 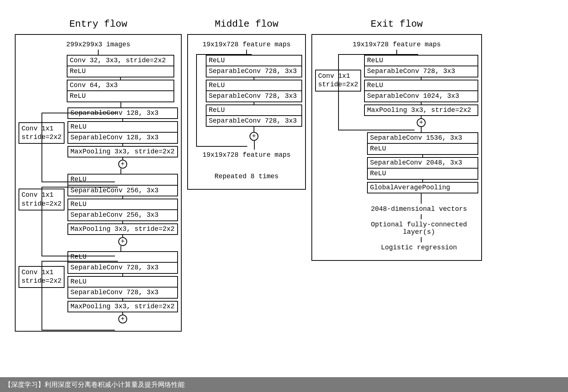 I want to click on op-box: Conv 32, 3x3, stride=2x2, so click(x=120, y=61).